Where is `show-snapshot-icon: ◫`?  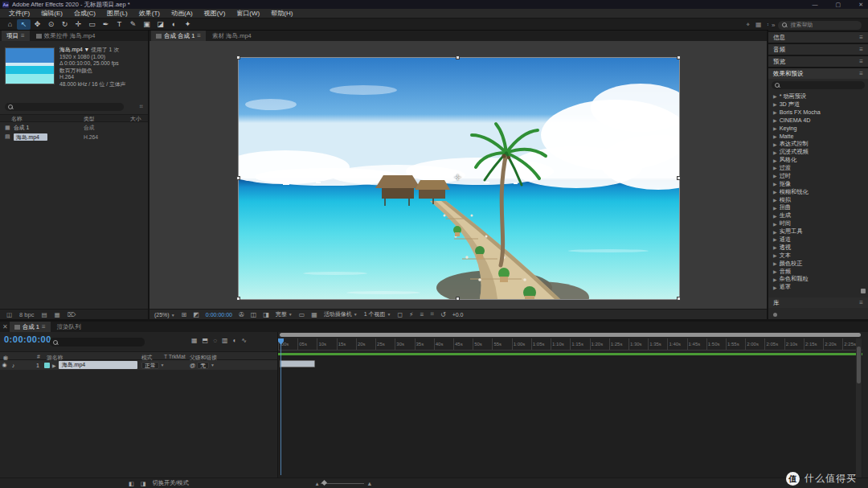 show-snapshot-icon: ◫ is located at coordinates (254, 315).